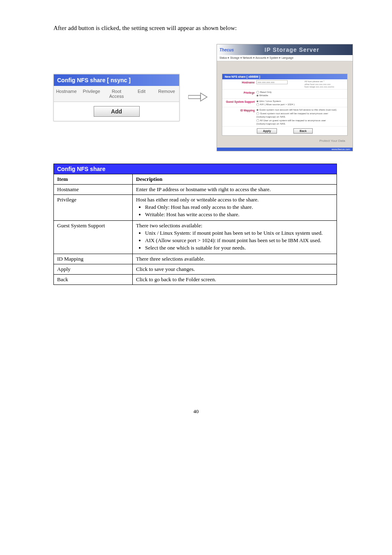 The height and width of the screenshot is (555, 392). What do you see at coordinates (93, 280) in the screenshot?
I see `item-back: Back` at bounding box center [93, 280].